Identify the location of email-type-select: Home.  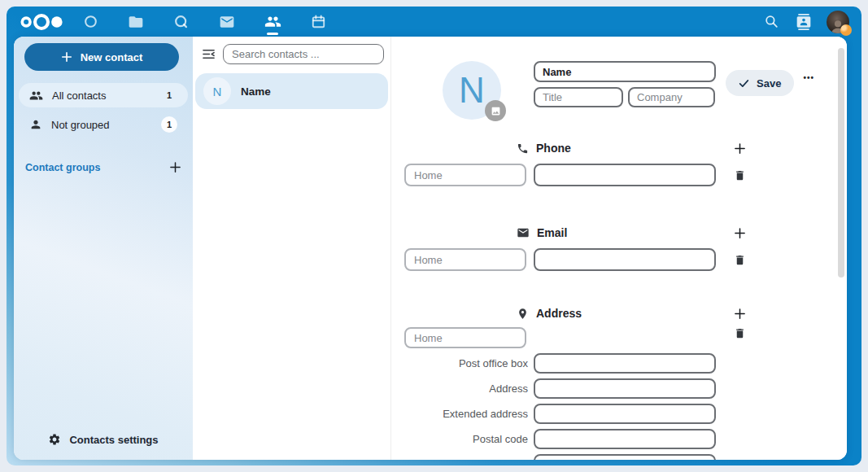
(465, 260).